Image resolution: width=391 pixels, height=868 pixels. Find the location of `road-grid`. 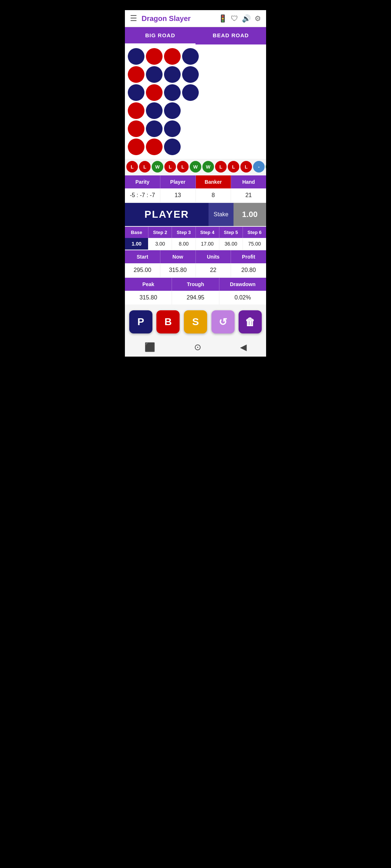

road-grid is located at coordinates (196, 102).